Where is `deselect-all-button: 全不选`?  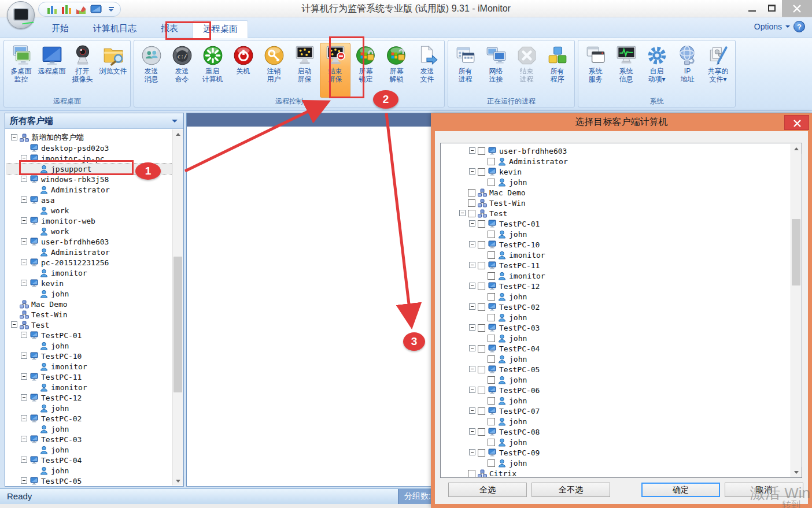 deselect-all-button: 全不选 is located at coordinates (571, 490).